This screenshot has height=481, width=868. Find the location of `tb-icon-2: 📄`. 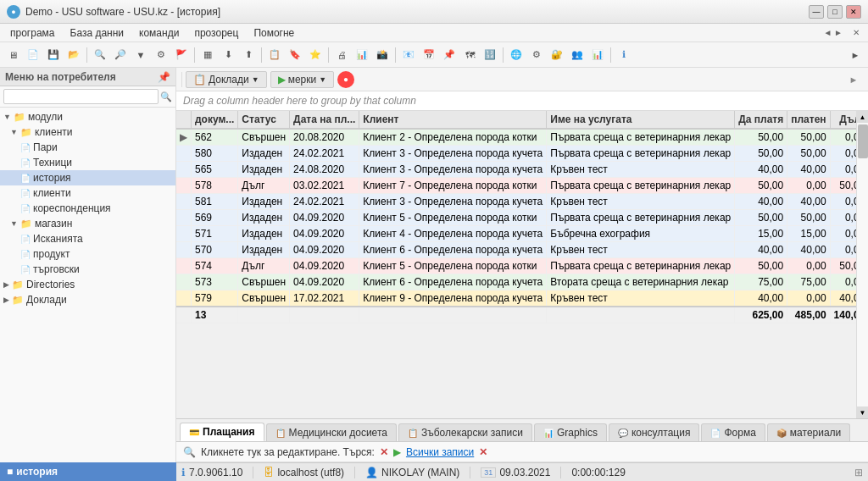

tb-icon-2: 📄 is located at coordinates (33, 55).